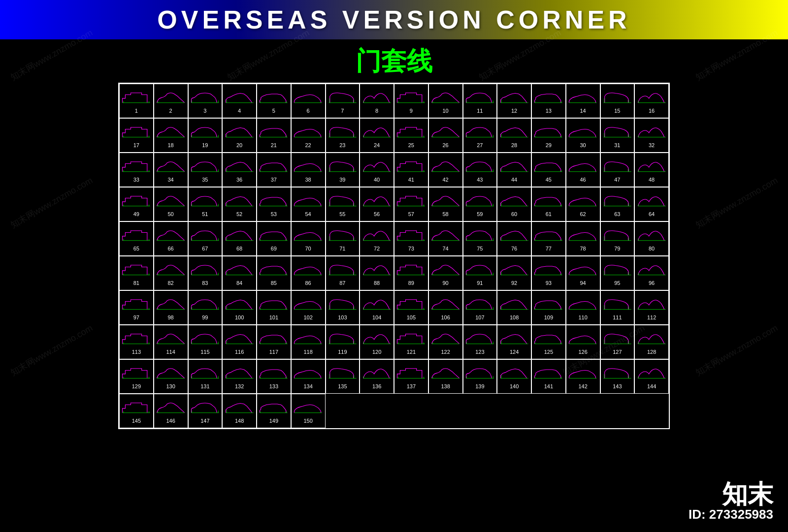 The height and width of the screenshot is (532, 788). Describe the element at coordinates (377, 376) in the screenshot. I see `grid-cell-136: 136` at that location.